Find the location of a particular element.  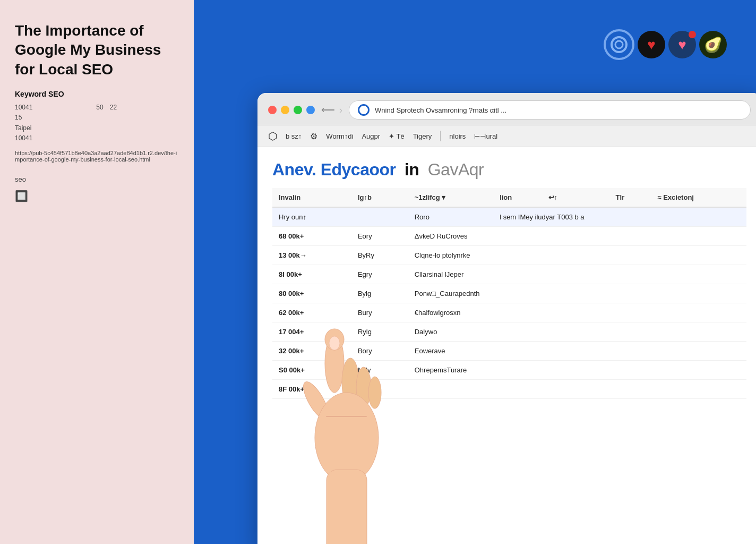

col-lion: lion is located at coordinates (517, 198).